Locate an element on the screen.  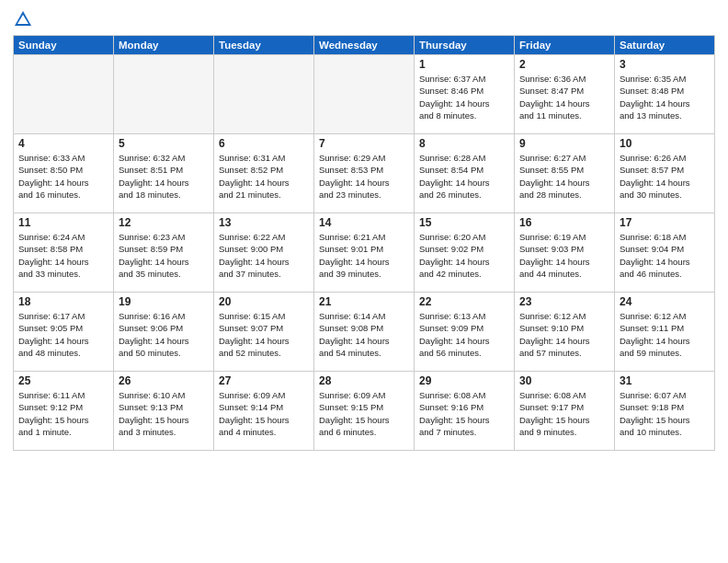
day-info: Sunrise: 6:21 AM Sunset: 9:01 PM Dayligh… is located at coordinates (364, 256).